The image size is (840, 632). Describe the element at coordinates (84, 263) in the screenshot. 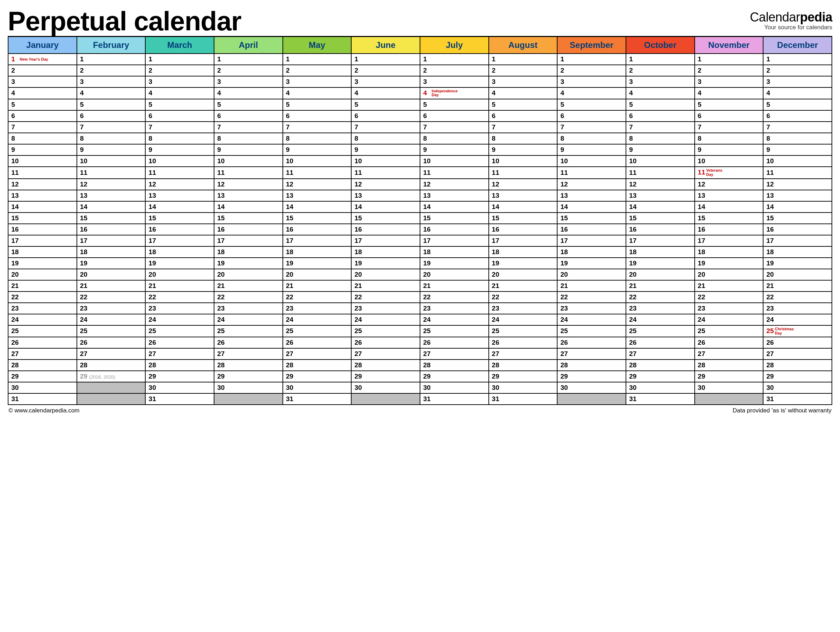

I see `day-number: 19` at that location.